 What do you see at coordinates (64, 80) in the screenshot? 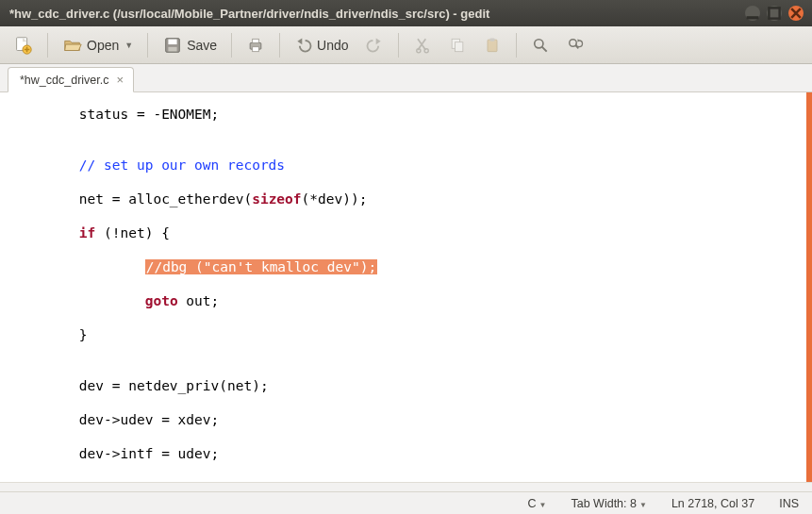
I see `tab-label: *hw_cdc_driver.c` at bounding box center [64, 80].